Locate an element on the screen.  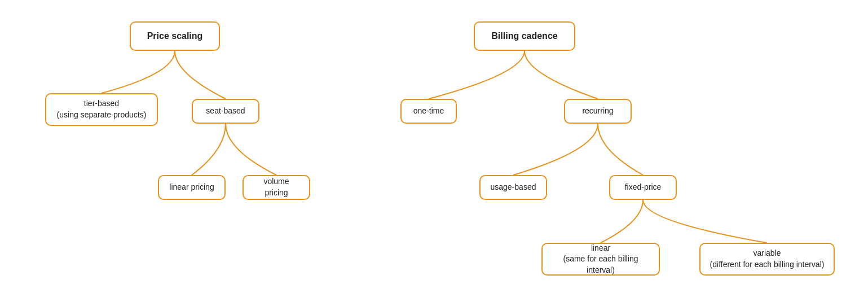
seat-based-node: seat-based is located at coordinates (226, 111).